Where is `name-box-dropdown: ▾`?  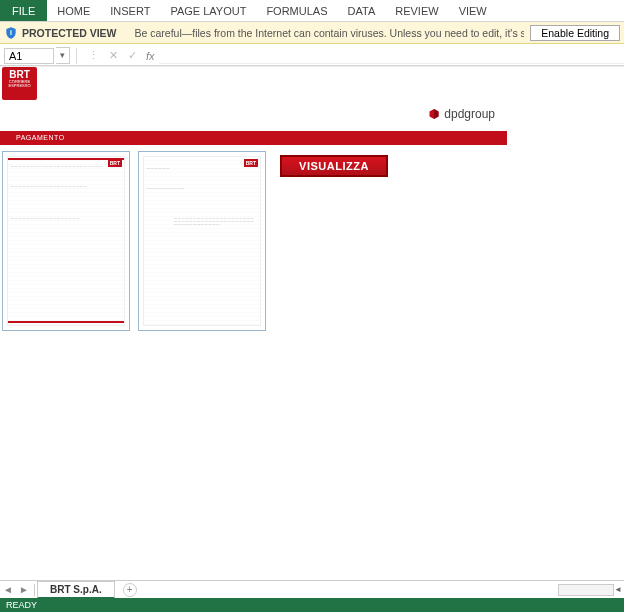
name-box-dropdown: ▾ is located at coordinates (63, 56).